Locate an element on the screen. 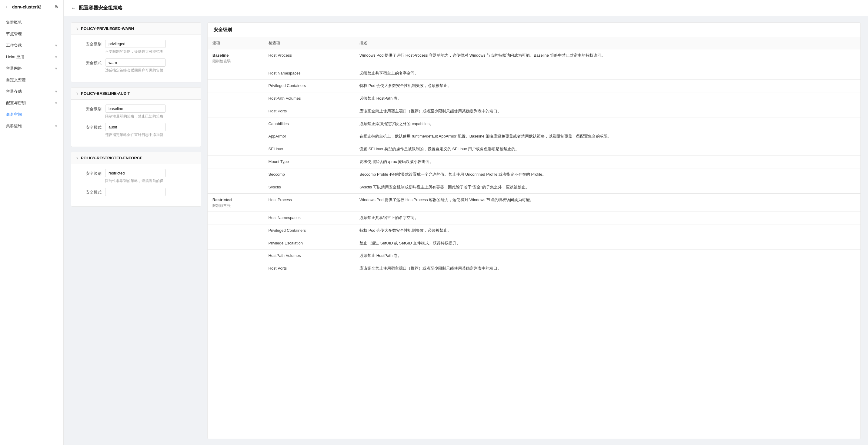 Image resolution: width=868 pixels, height=445 pixels. sidebar-item-network: 容器网络∨ is located at coordinates (32, 68).